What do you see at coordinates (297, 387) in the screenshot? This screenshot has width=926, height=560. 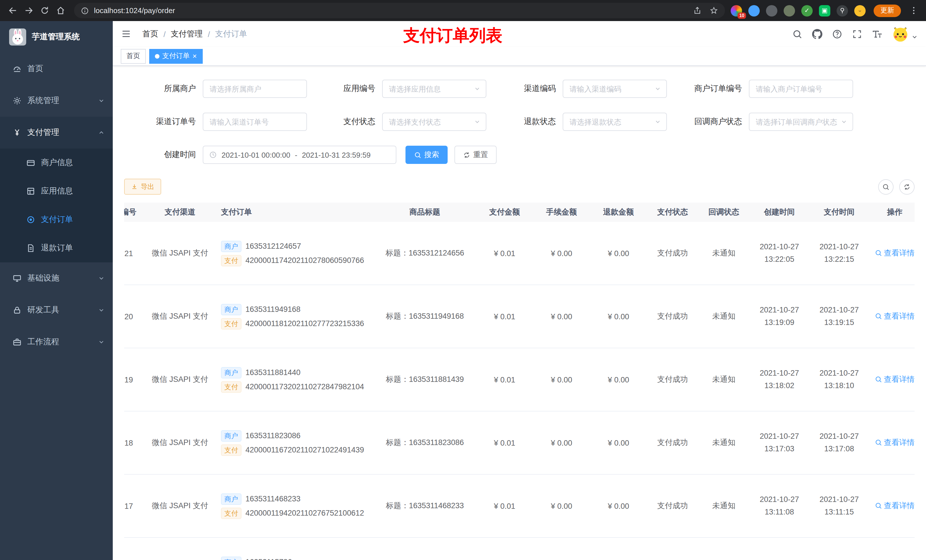 I see `pay-order-line: 支付 4200001173202110272847982104` at bounding box center [297, 387].